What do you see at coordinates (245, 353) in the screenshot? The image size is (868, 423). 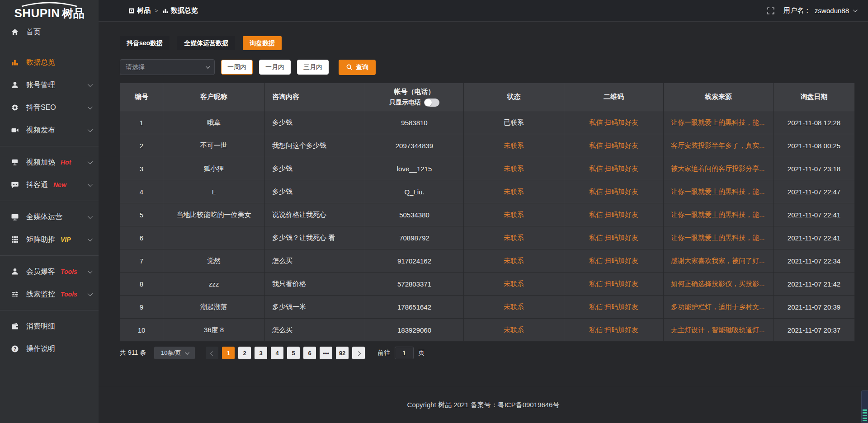 I see `page-button: 2` at bounding box center [245, 353].